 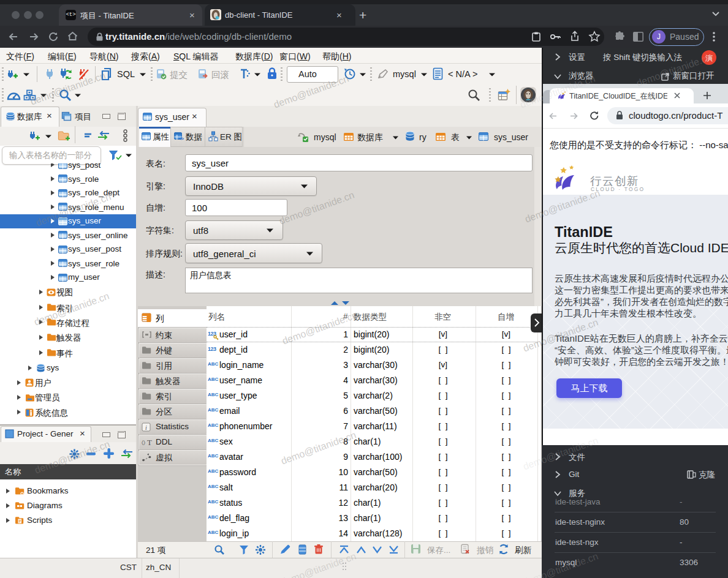 What do you see at coordinates (146, 427) in the screenshot?
I see `svg-text: i` at bounding box center [146, 427].